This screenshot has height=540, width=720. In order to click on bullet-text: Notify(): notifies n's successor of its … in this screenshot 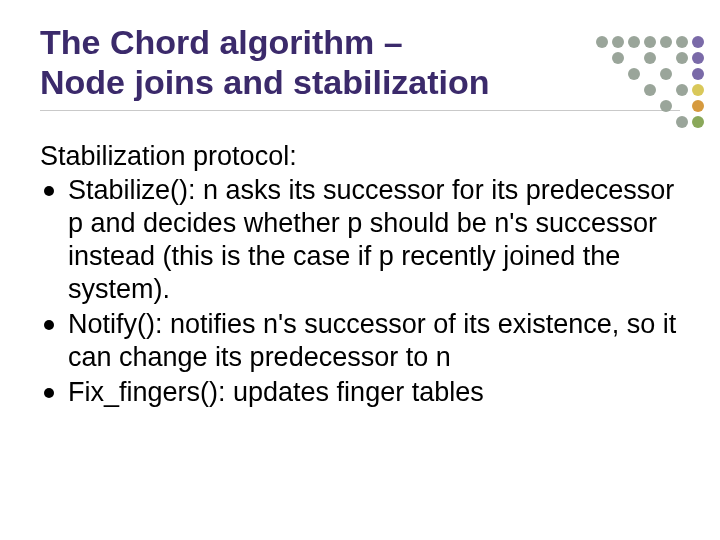, I will do `click(372, 340)`.